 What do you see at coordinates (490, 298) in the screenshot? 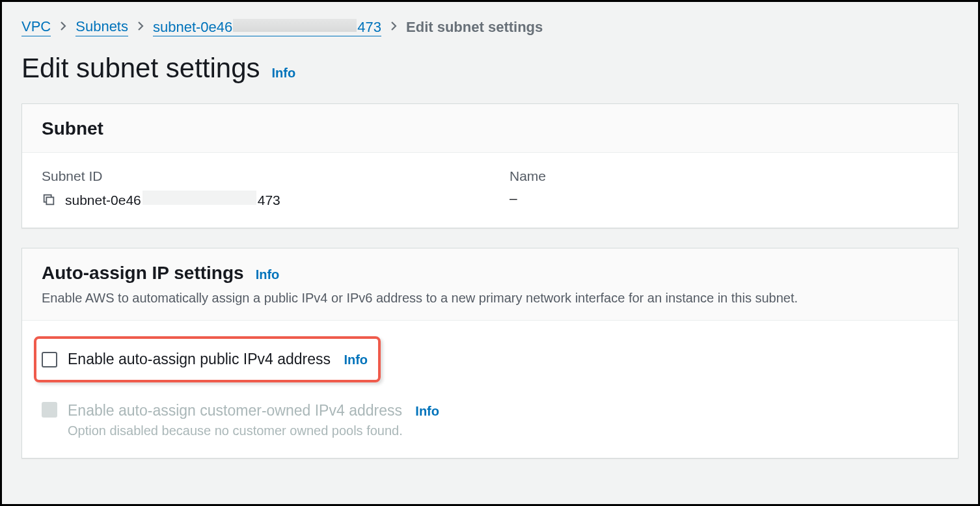
I see `ip-settings-description: Enable AWS to automatically assign a pub…` at bounding box center [490, 298].